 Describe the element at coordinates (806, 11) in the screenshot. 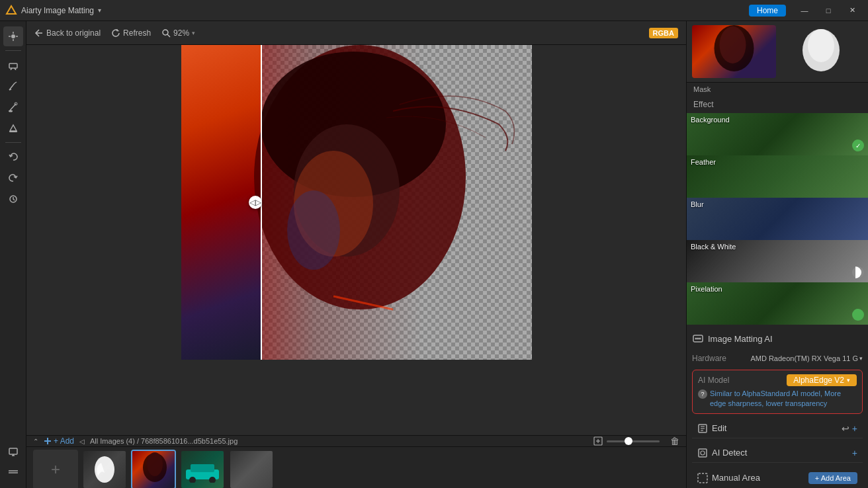

I see `titlebar-right: Home — □ ✕` at that location.